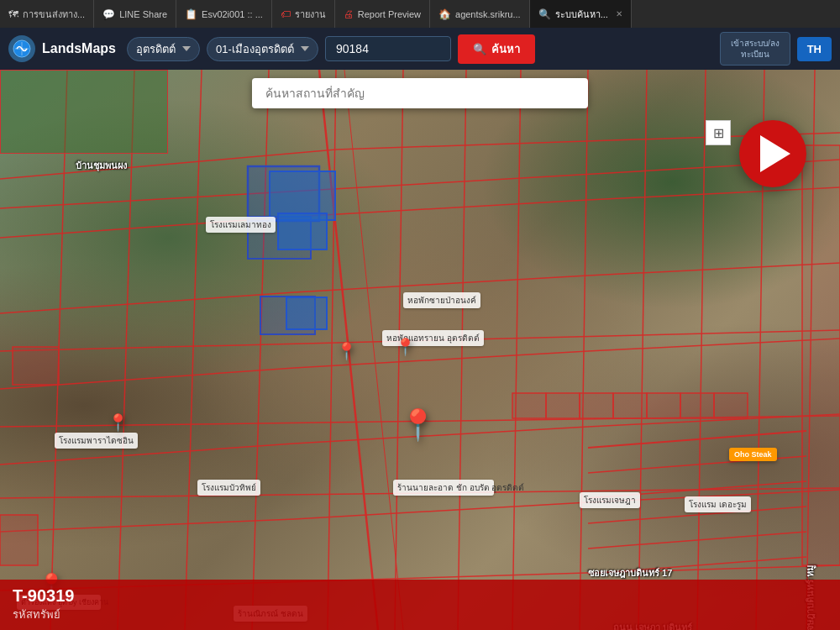 This screenshot has height=630, width=840. What do you see at coordinates (418, 425) in the screenshot?
I see `pin-icon-red: 📍` at bounding box center [418, 425].